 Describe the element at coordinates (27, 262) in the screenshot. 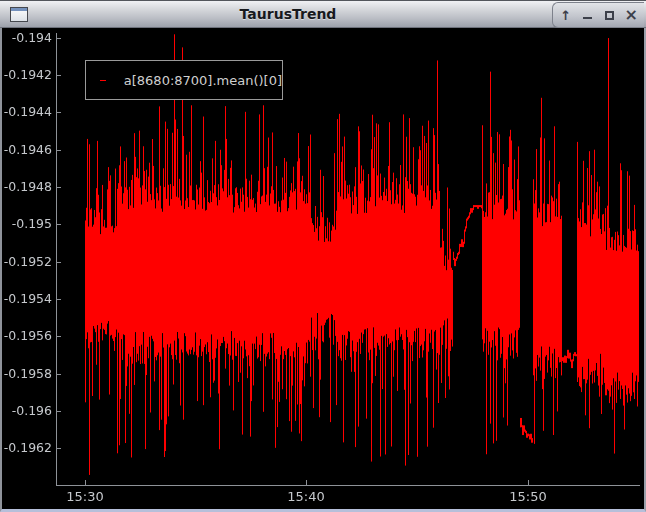

I see `y-tick-label: -0.1952` at that location.